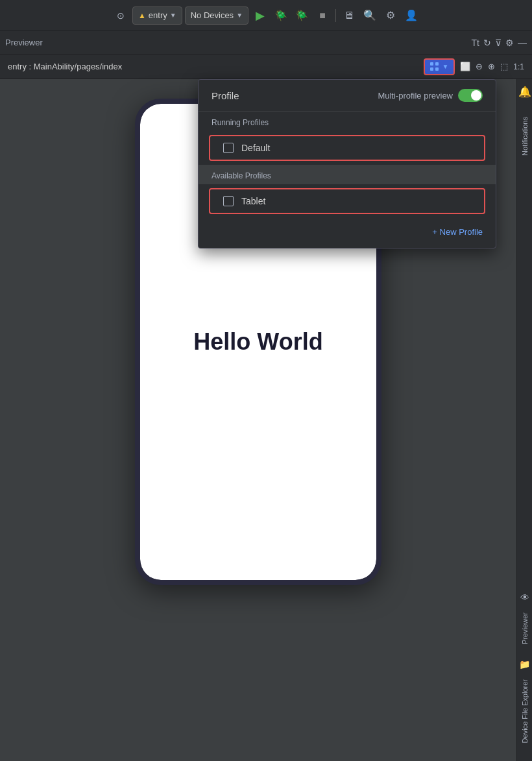 Image resolution: width=532 pixels, height=761 pixels. Describe the element at coordinates (253, 201) in the screenshot. I see `tablet-profile-label: Tablet` at that location.